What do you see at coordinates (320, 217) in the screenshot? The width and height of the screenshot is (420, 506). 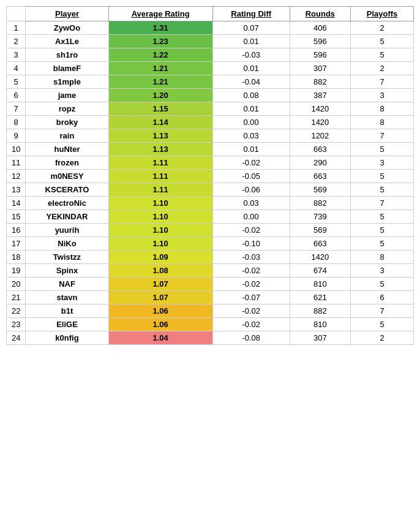 I see `rounds-cell: 739` at bounding box center [320, 217].